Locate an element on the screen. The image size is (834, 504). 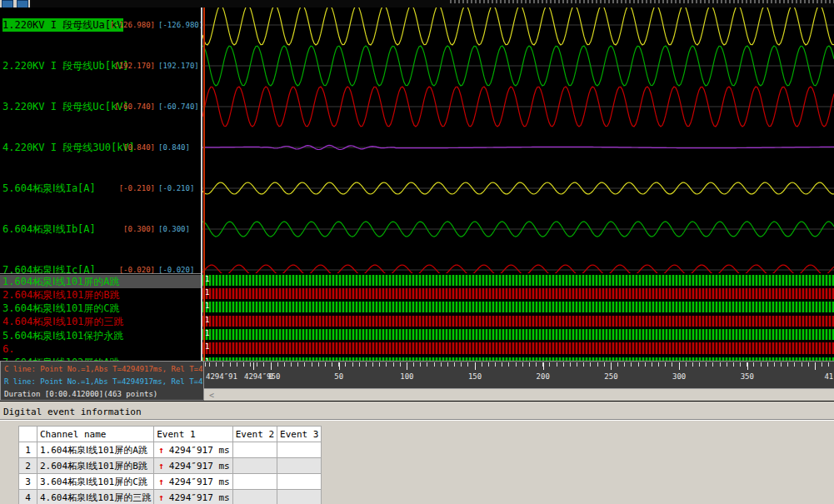
analog-value-rel: [-60.740] is located at coordinates (180, 107).